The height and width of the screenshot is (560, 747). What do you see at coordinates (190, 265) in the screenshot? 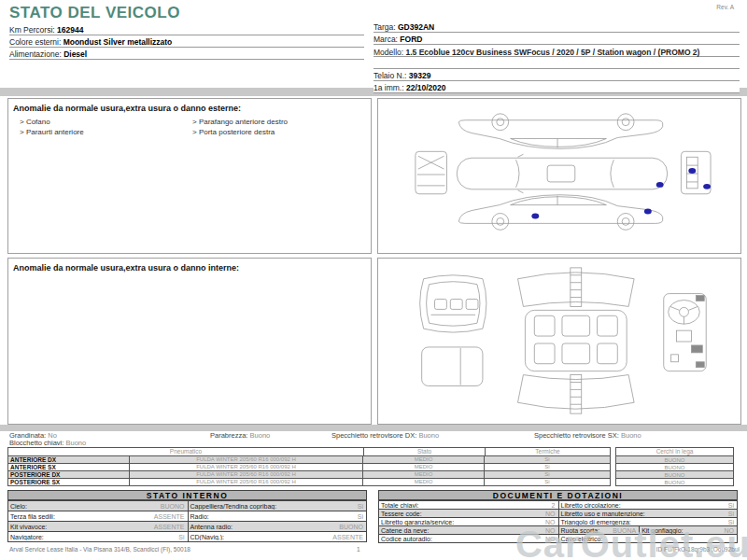
I see `internal-anomalies-title: Anomalie da normale usura,extra usura o …` at bounding box center [190, 265].